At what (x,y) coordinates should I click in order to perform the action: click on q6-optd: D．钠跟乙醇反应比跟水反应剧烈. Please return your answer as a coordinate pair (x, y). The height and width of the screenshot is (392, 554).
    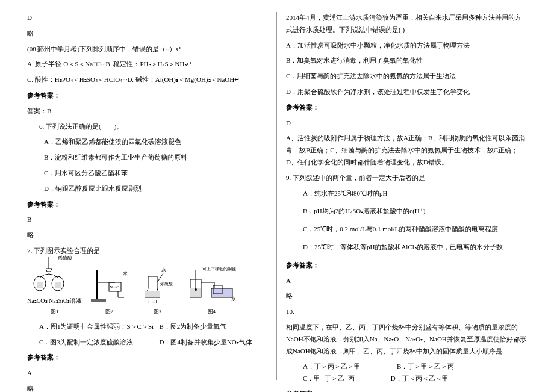
    Looking at the image, I should click on (147, 189).